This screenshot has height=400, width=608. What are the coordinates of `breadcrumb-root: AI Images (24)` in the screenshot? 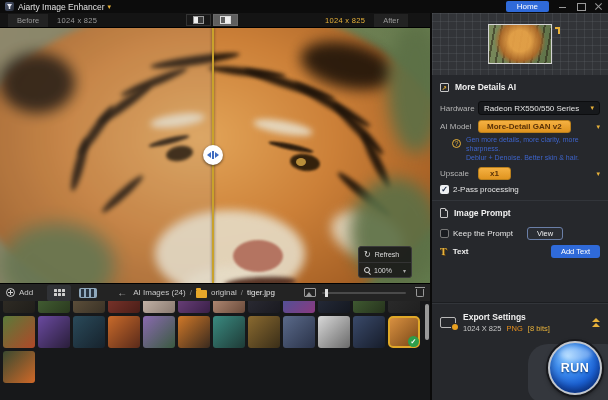 It's located at (159, 292).